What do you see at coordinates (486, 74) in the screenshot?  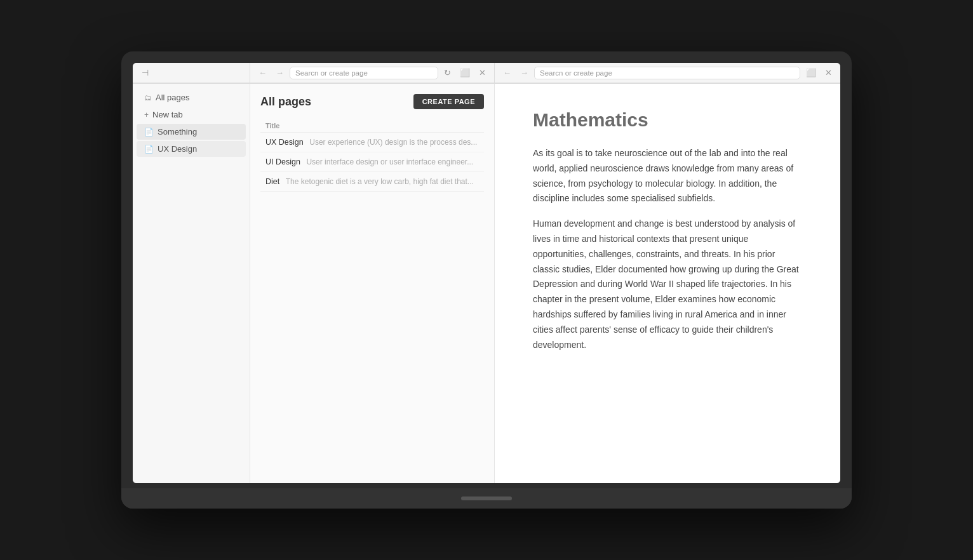 I see `browser-chrome: ⊣ ← → Searcn or create page ↻ ⬜ ✕ ← →` at bounding box center [486, 74].